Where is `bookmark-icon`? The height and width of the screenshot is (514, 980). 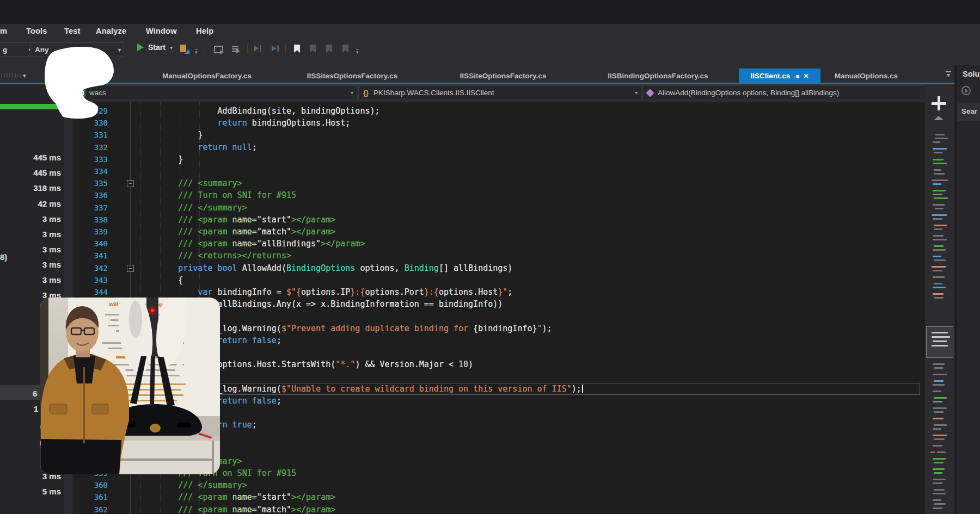
bookmark-icon is located at coordinates (297, 49).